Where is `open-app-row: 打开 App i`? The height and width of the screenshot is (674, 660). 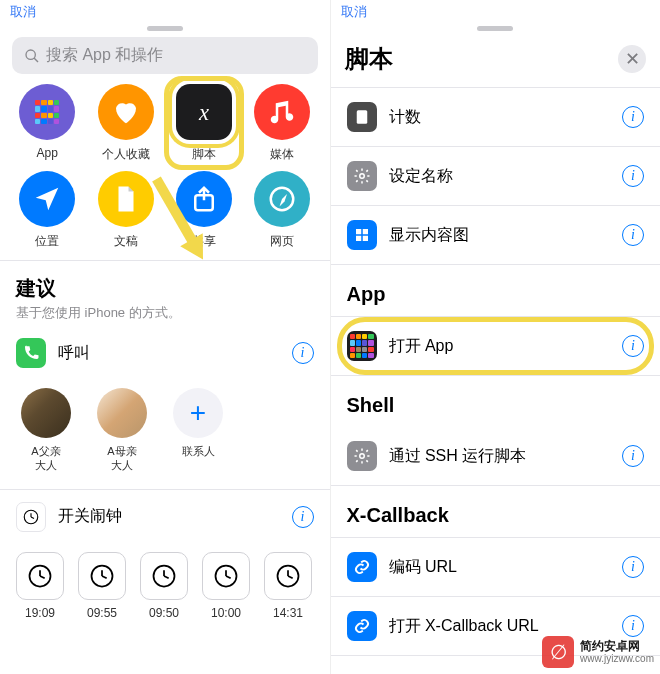
open-app-row: 打开 App i is located at coordinates (496, 346).